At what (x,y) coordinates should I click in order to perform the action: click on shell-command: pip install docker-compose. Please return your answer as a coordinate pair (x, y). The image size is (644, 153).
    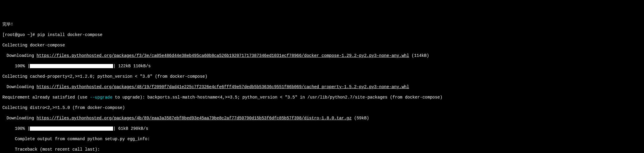
    Looking at the image, I should click on (70, 35).